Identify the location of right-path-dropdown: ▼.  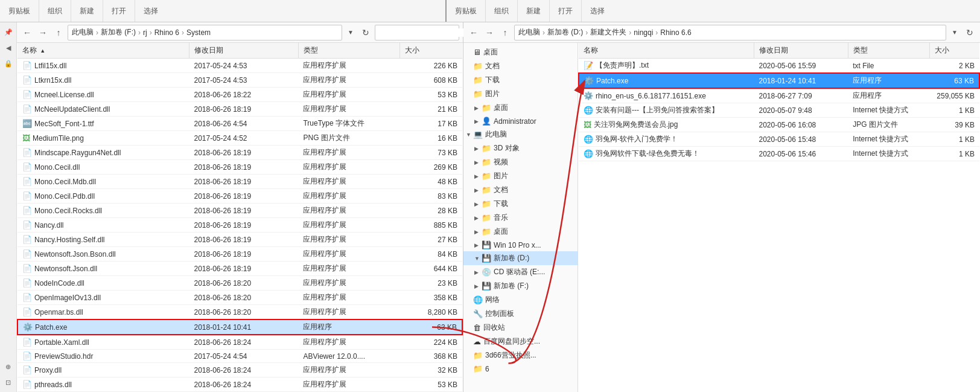
(955, 33).